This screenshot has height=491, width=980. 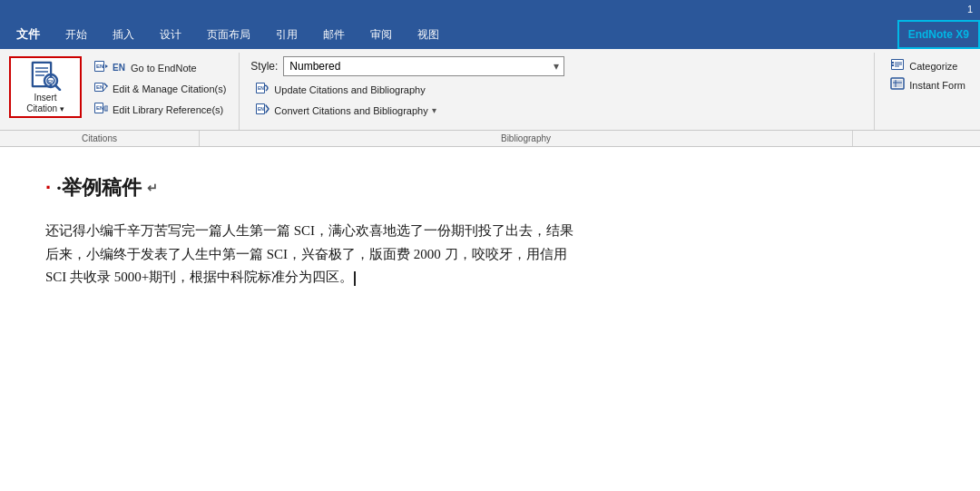 I want to click on page-number: 1, so click(x=970, y=9).